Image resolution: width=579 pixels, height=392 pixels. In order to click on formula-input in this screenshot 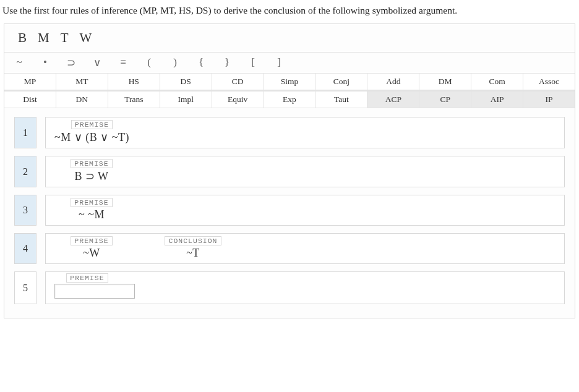, I will do `click(95, 291)`.